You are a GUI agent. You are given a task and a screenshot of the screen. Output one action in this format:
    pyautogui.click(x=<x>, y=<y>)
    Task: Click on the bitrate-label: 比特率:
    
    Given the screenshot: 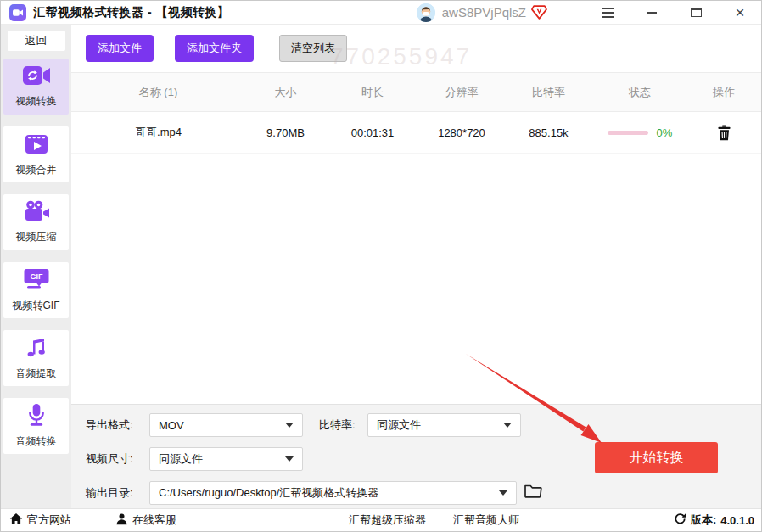 What is the action you would take?
    pyautogui.click(x=338, y=425)
    